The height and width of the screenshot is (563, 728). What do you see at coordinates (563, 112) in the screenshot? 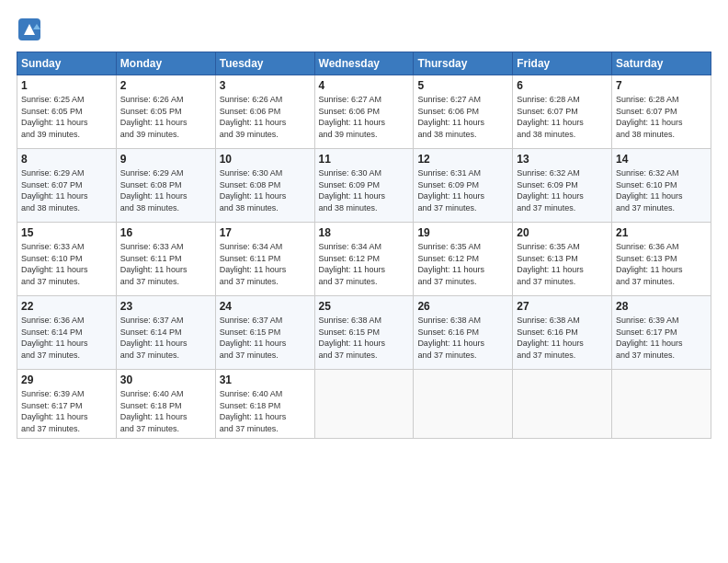
I see `calendar-cell: 6Sunrise: 6:28 AM Sunset: 6:07 PM Daylig…` at bounding box center [563, 112].